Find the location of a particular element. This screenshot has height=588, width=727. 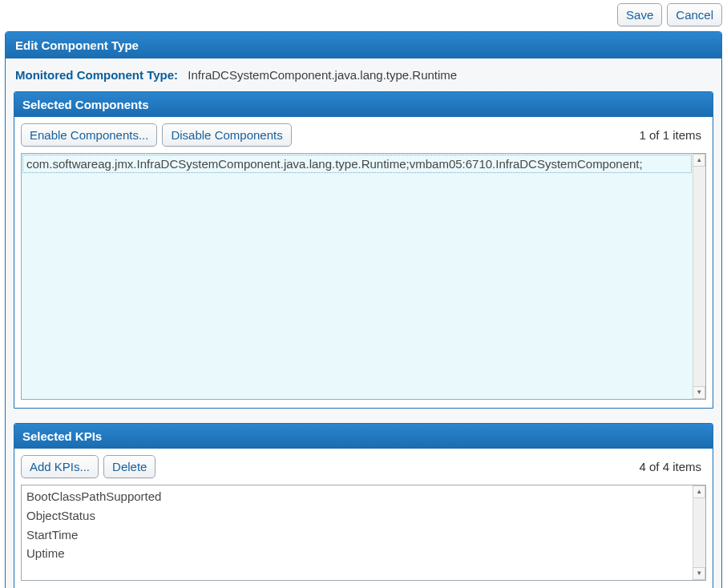

monitored-component-type-row: Monitored Component Type: InfraDCSystemC… is located at coordinates (364, 75).